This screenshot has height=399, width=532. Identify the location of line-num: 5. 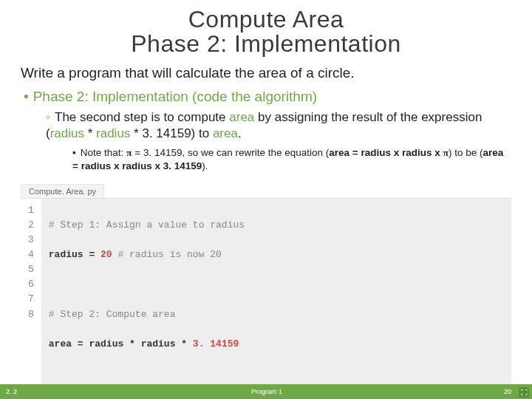
(31, 270).